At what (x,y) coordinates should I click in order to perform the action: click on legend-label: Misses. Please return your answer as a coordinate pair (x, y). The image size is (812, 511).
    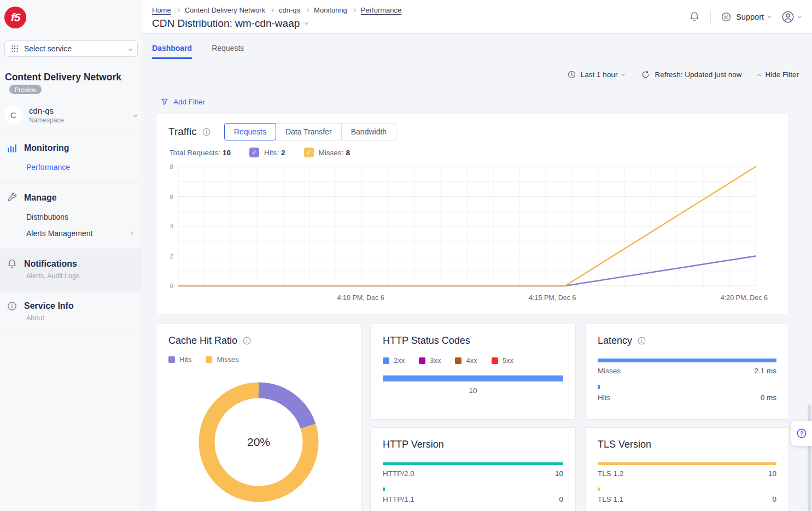
    Looking at the image, I should click on (227, 360).